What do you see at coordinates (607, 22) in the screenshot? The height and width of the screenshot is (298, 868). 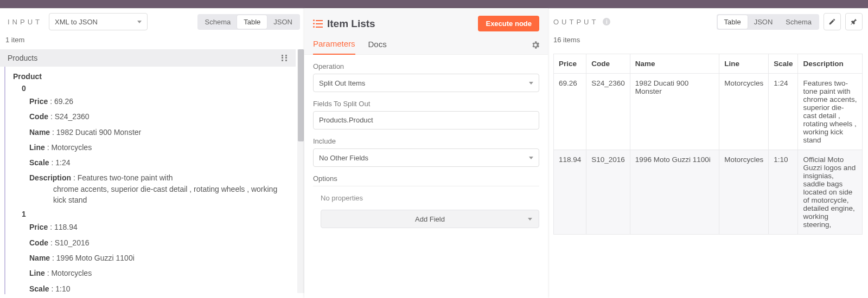 I see `info-icon: i` at bounding box center [607, 22].